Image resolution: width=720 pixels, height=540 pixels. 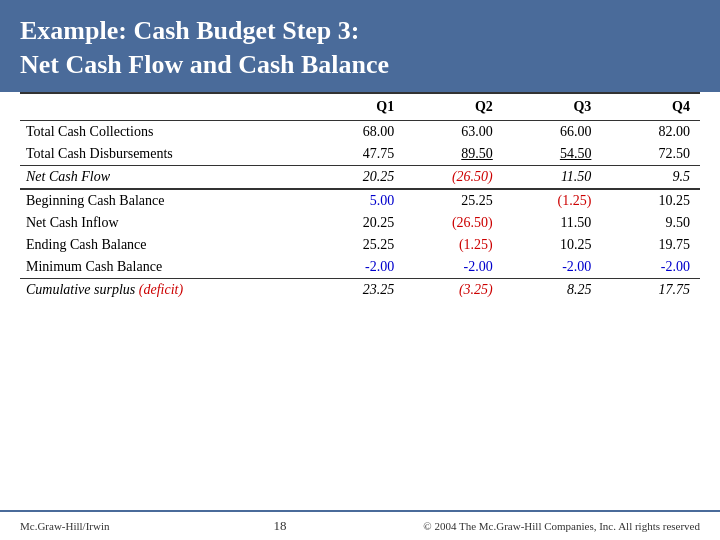 What do you see at coordinates (360, 223) in the screenshot?
I see `row-net-cash-inflow: Net Cash Inflow 20.25 (26.50) 11.50 9.50` at bounding box center [360, 223].